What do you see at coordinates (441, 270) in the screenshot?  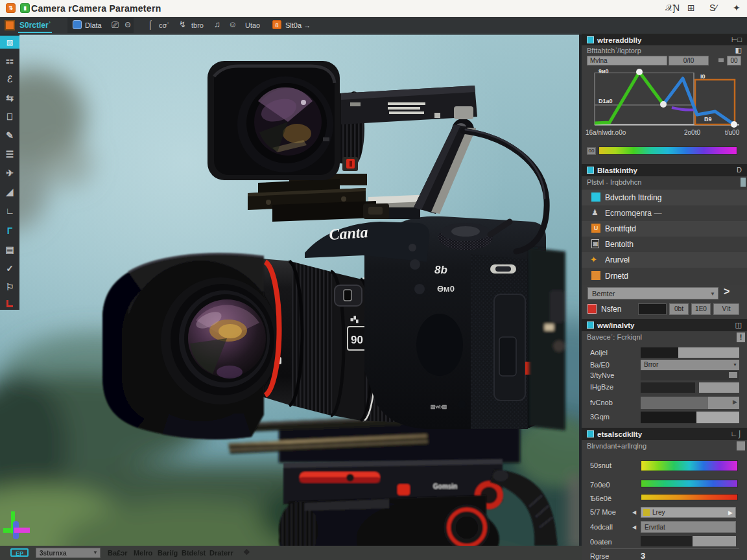 I see `svg-text: 8b` at bounding box center [441, 270].